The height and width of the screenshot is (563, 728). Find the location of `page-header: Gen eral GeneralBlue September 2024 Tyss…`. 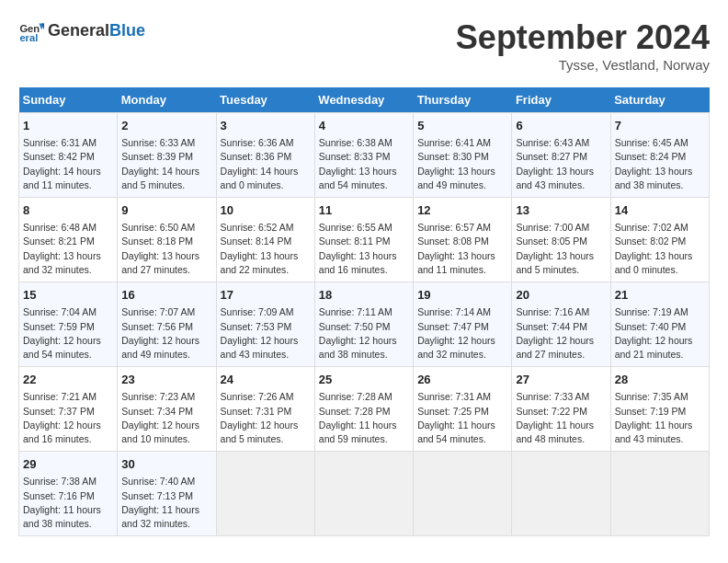

page-header: Gen eral GeneralBlue September 2024 Tyss… is located at coordinates (364, 46).